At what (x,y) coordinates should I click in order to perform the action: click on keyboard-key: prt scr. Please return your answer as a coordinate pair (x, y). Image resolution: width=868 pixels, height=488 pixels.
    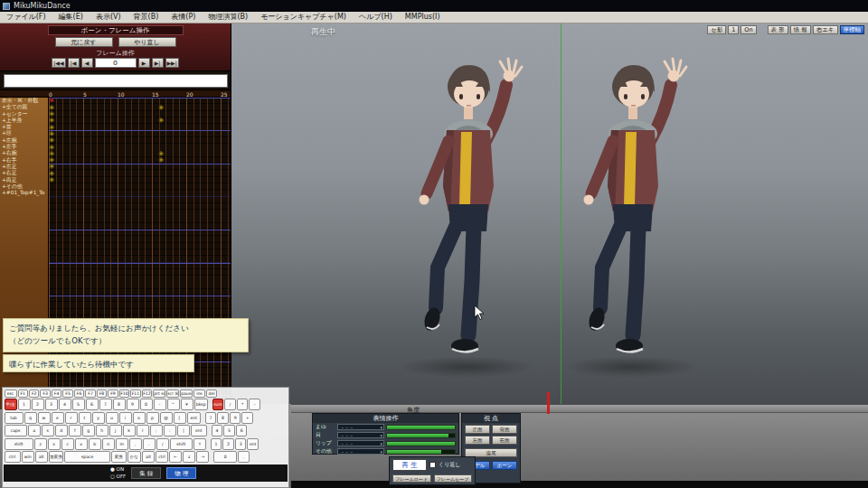
    Looking at the image, I should click on (159, 394).